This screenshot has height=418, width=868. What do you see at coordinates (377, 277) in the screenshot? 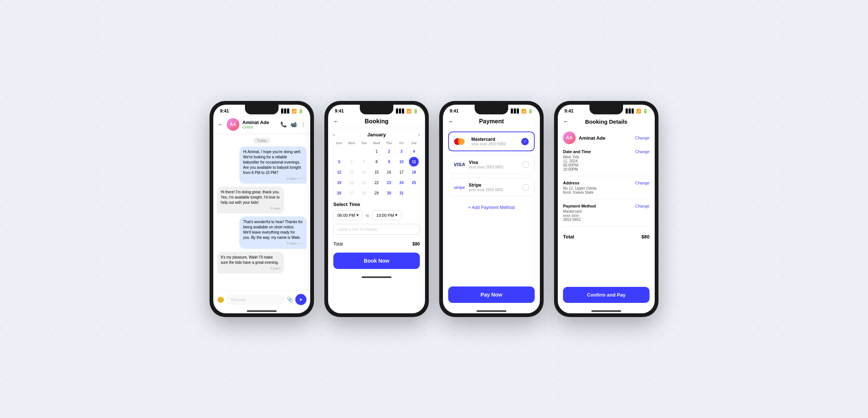
I see `home-indicator-booking` at bounding box center [377, 277].